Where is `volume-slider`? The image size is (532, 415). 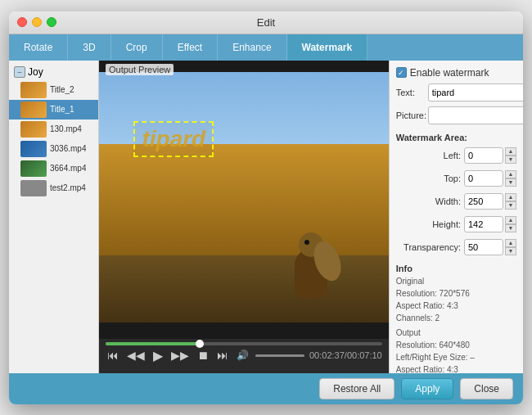
volume-slider is located at coordinates (280, 355).